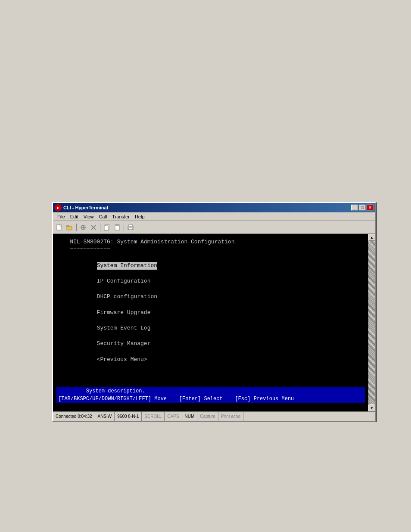 Image resolution: width=411 pixels, height=532 pixels. I want to click on menu-file: File, so click(61, 217).